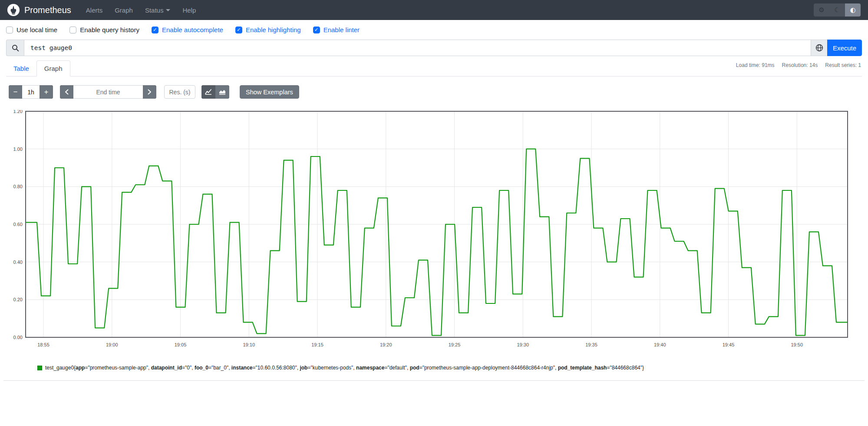  Describe the element at coordinates (215, 92) in the screenshot. I see `chart-type-toggle` at that location.